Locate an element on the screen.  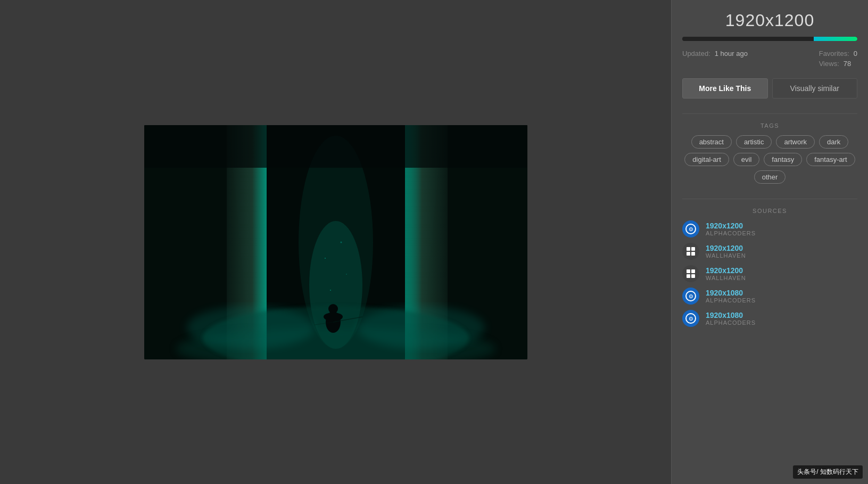
source-resolution-3: 1920x1080 is located at coordinates (731, 293).